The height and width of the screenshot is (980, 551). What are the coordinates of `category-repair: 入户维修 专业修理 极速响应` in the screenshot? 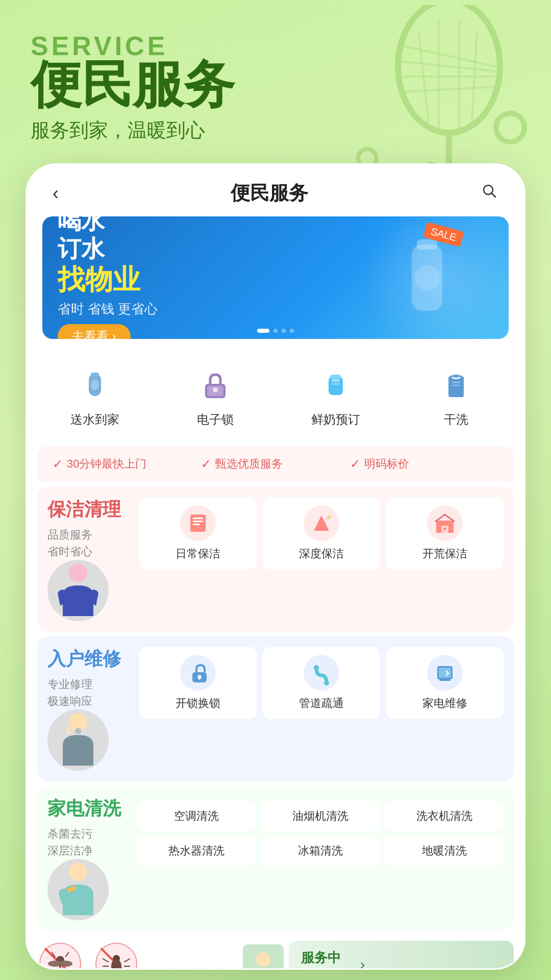 It's located at (276, 708).